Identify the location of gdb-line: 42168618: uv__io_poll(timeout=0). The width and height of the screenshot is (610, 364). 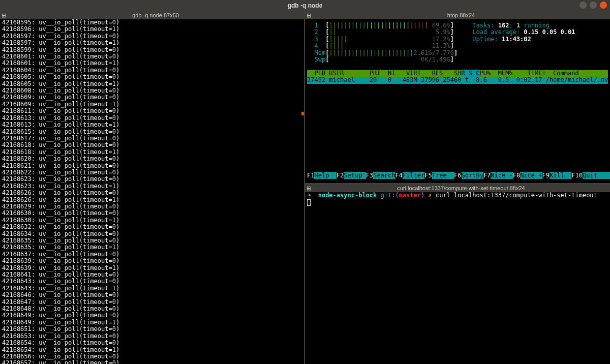
(152, 145).